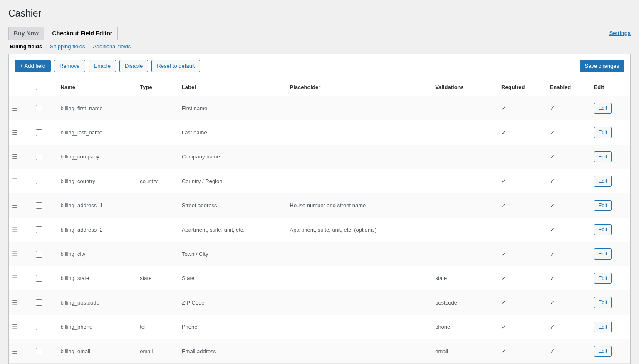 The image size is (639, 364). Describe the element at coordinates (97, 181) in the screenshot. I see `cell-name: billing_country` at that location.